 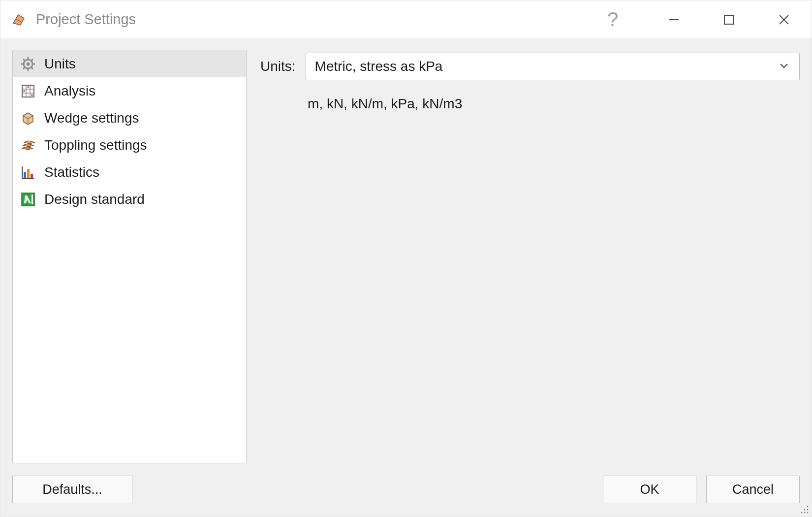 I want to click on gear-icon, so click(x=28, y=64).